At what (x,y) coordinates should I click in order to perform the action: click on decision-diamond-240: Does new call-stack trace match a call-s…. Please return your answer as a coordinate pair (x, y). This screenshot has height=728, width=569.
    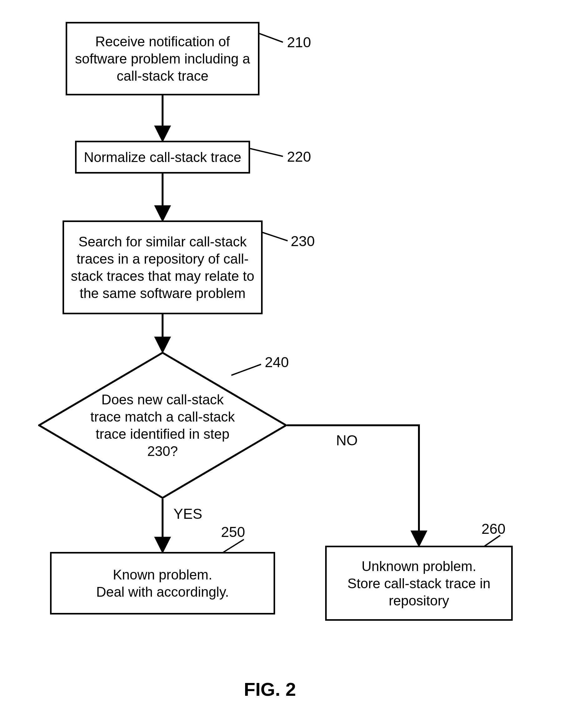
    Looking at the image, I should click on (163, 425).